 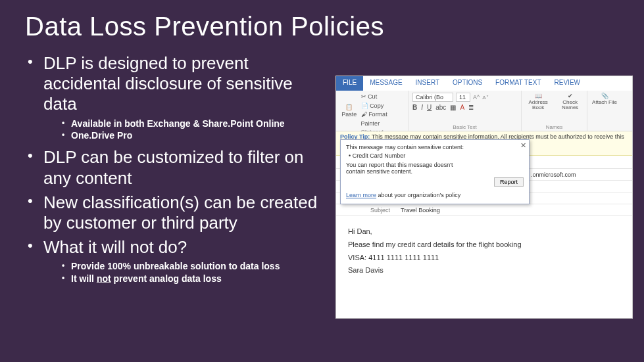 I want to click on font-color-button: A, so click(x=462, y=108).